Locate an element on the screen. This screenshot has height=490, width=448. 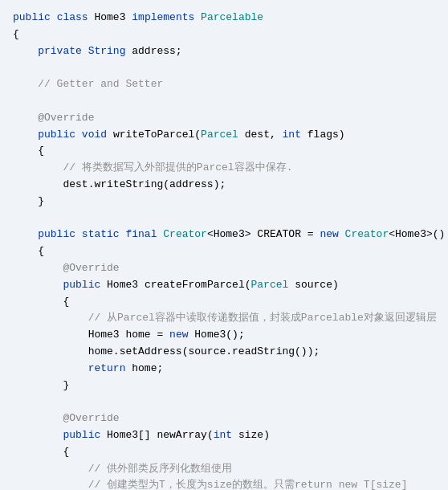
code-line: public Home3[] newArray(int size) is located at coordinates (224, 435).